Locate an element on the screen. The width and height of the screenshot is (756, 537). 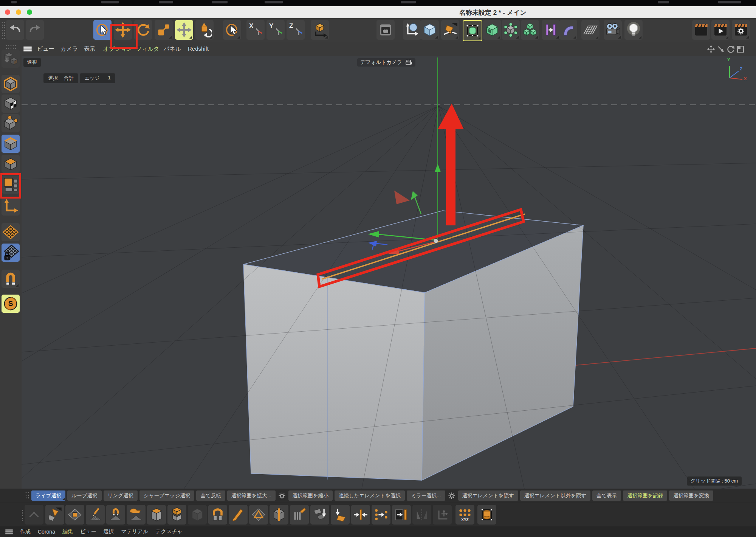
coordinate-system-button is located at coordinates (320, 30).